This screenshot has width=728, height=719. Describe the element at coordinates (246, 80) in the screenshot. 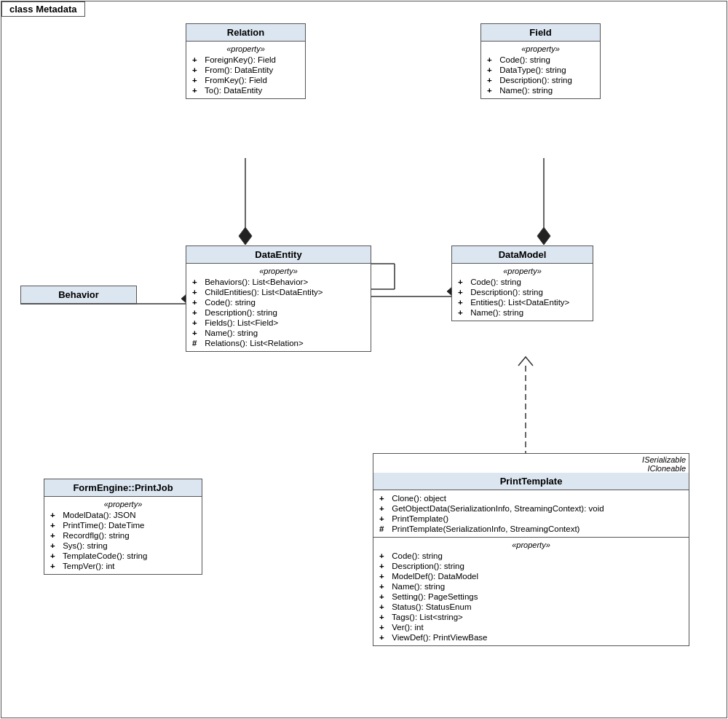

I see `list-item: + FromKey(): Field` at that location.